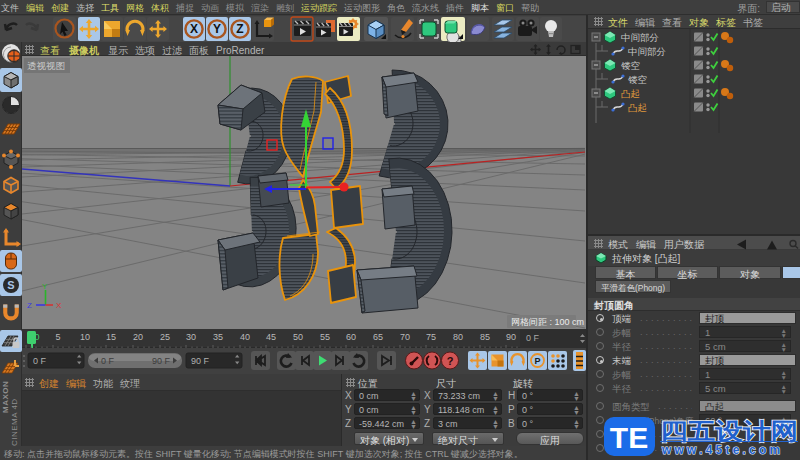 This screenshot has width=800, height=460. Describe the element at coordinates (165, 337) in the screenshot. I see `svg-text: 25` at that location.